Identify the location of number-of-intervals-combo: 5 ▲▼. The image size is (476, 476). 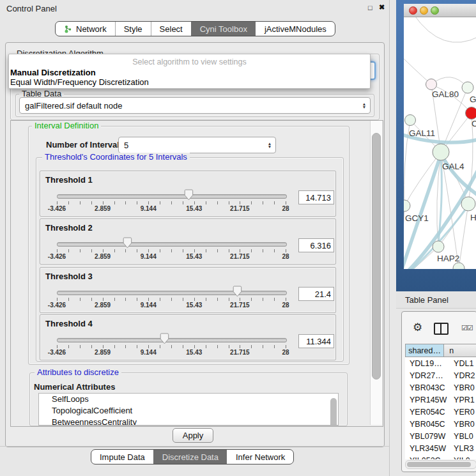
(197, 145).